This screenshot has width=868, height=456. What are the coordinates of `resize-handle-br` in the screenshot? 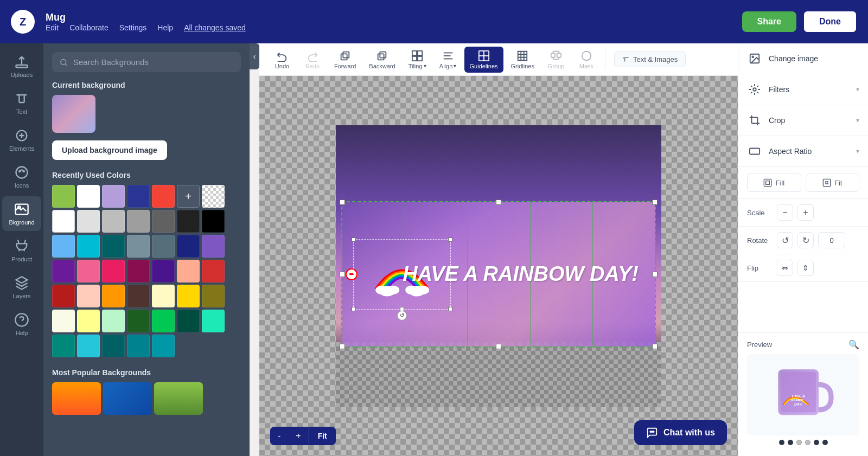 It's located at (450, 309).